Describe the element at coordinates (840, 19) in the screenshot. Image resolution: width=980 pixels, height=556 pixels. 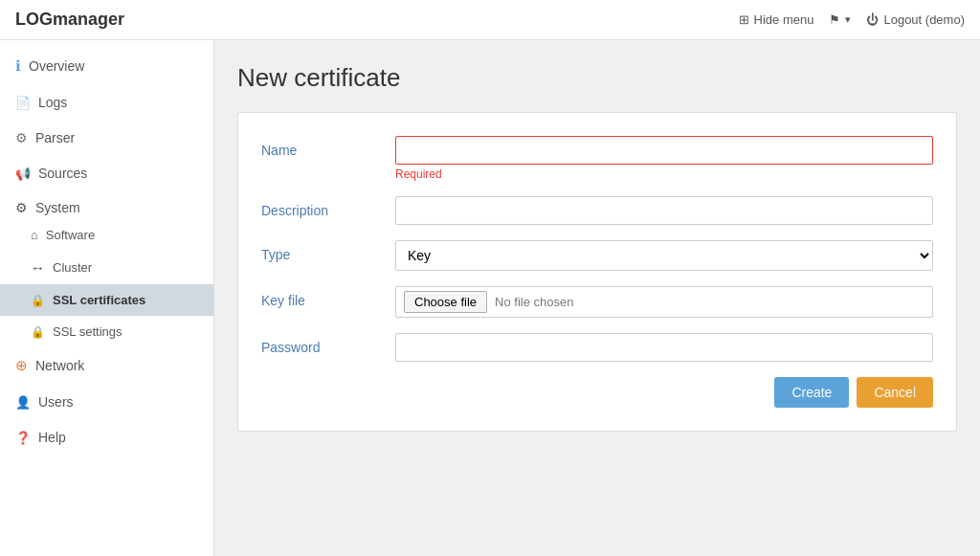
I see `flag-button: ▾` at that location.